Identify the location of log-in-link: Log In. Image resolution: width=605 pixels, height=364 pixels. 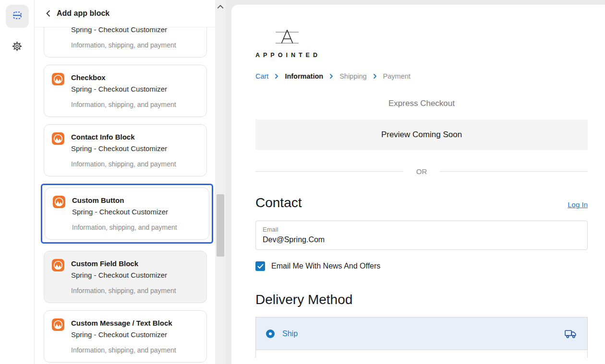
(578, 204).